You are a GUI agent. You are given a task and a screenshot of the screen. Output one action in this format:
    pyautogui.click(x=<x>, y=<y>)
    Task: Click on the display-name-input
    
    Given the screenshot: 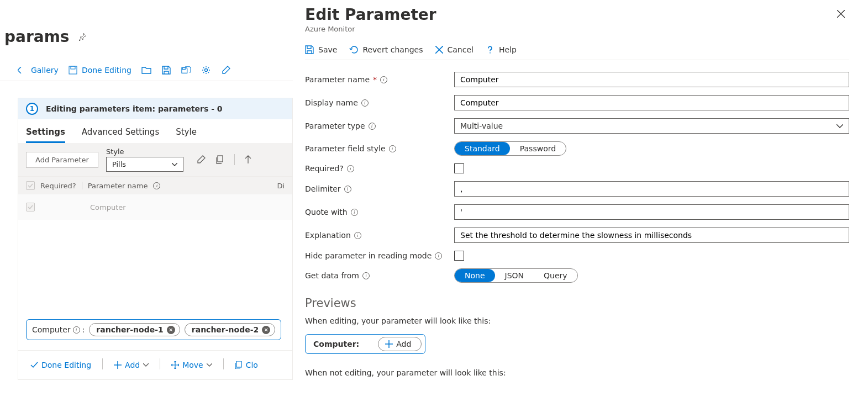 What is the action you would take?
    pyautogui.click(x=652, y=103)
    